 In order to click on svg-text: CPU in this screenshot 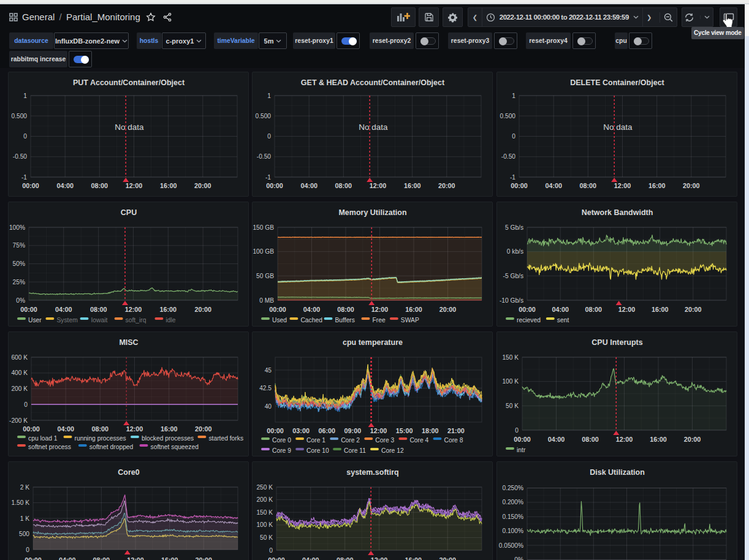, I will do `click(129, 213)`.